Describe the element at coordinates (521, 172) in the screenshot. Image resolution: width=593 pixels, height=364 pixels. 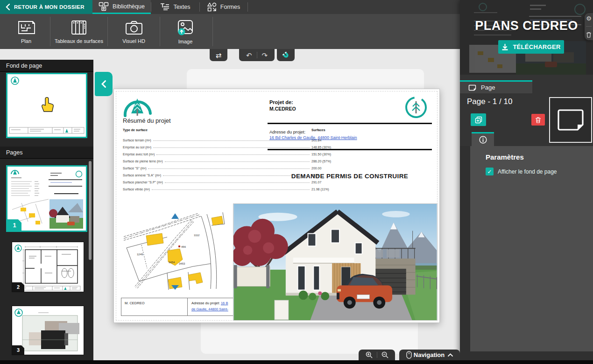
I see `show-background-checkbox: ✓ Afficher le fond de page` at that location.